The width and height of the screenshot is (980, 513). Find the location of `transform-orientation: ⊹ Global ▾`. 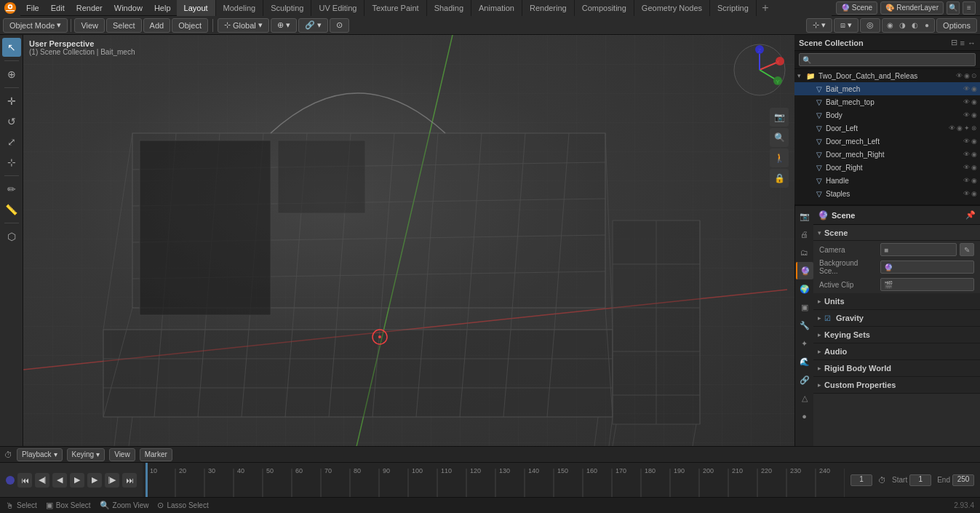

transform-orientation: ⊹ Global ▾ is located at coordinates (243, 25).